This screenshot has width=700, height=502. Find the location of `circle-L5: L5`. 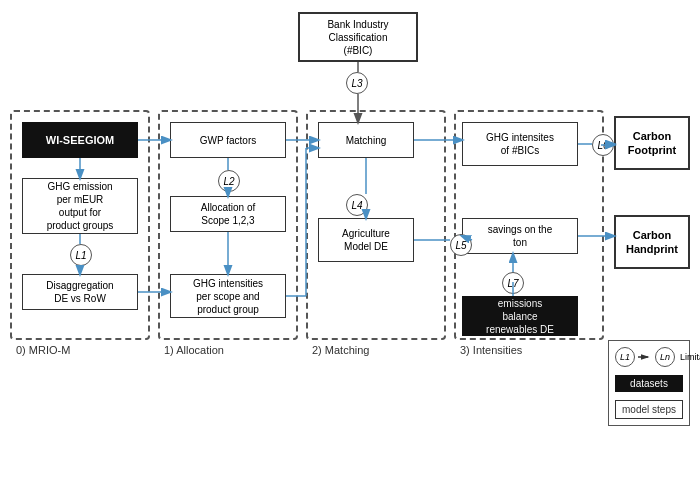

circle-L5: L5 is located at coordinates (461, 245).